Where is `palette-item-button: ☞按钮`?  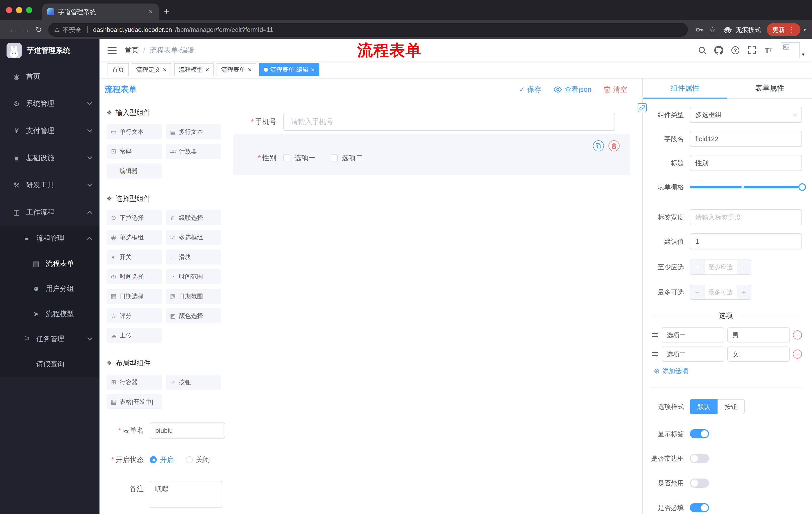 palette-item-button: ☞按钮 is located at coordinates (194, 382).